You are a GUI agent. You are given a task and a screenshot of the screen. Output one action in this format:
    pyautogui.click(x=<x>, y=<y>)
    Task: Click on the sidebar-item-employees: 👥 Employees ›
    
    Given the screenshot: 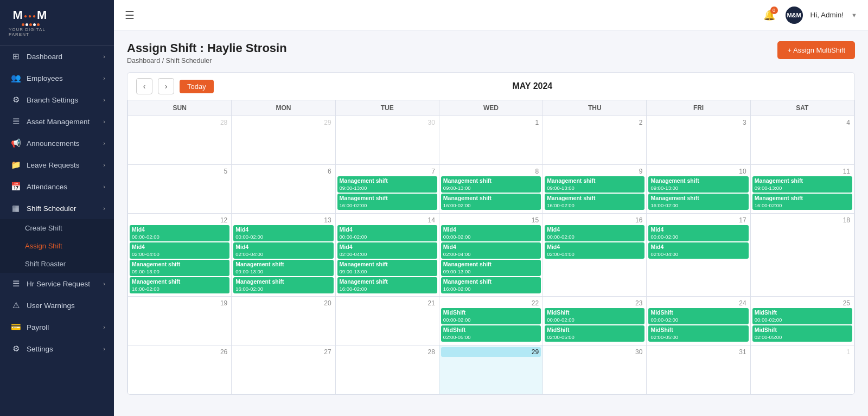 What is the action you would take?
    pyautogui.click(x=57, y=78)
    